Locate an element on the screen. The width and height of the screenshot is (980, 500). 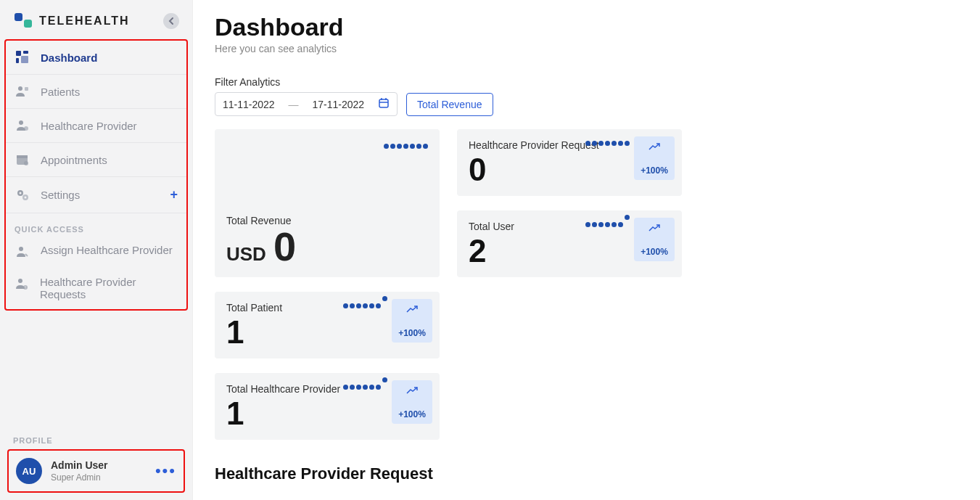
date-dash: — is located at coordinates (294, 104).